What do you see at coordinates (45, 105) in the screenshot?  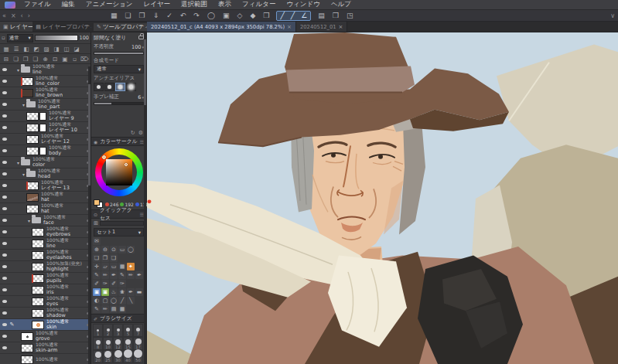 I see `layer-folder-row-line_part: ▾100%通常line_part` at bounding box center [45, 105].